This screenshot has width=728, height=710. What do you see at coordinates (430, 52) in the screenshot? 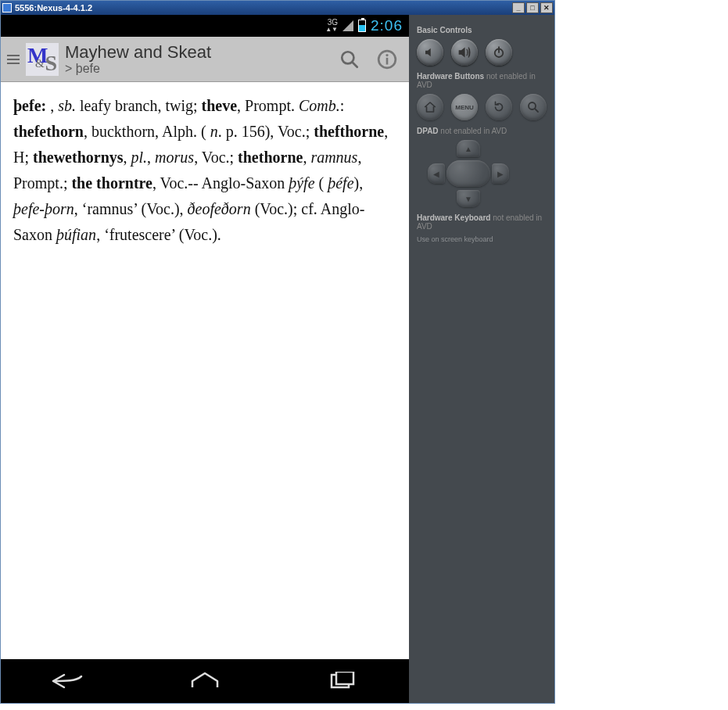
I see `volume-down-button` at bounding box center [430, 52].